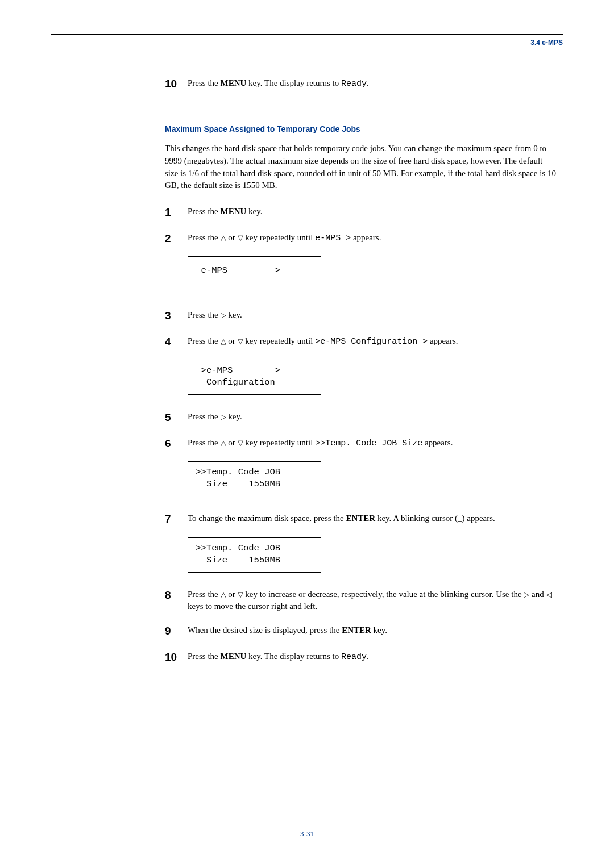  Describe the element at coordinates (361, 600) in the screenshot. I see `step-8: 8 Press the △ or ▽ key to increase or de…` at that location.